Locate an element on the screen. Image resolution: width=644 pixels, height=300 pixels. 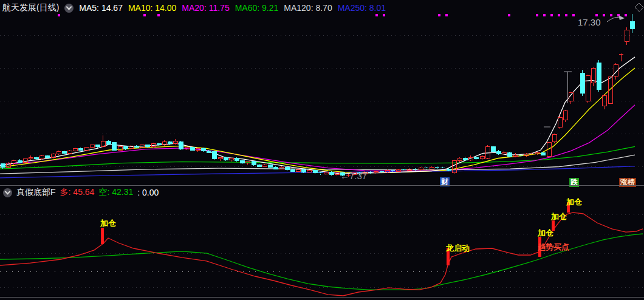
ma5-value: MA5: 14.67 is located at coordinates (101, 8).